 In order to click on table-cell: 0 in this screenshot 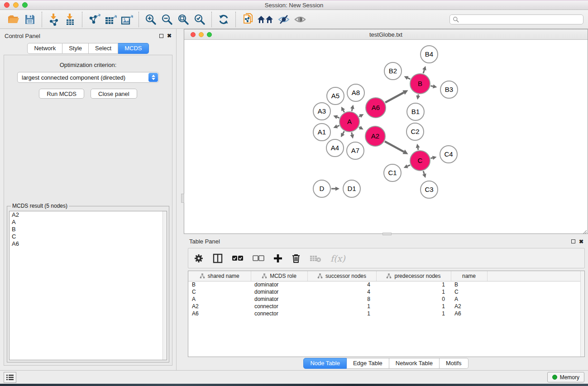, I will do `click(414, 299)`.